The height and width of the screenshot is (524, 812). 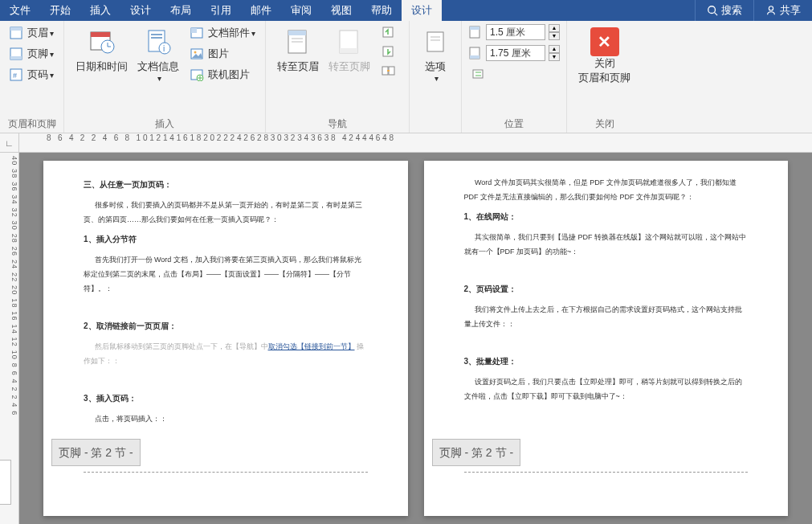 What do you see at coordinates (229, 75) in the screenshot?
I see `online-picture-label: 联机图片` at bounding box center [229, 75].